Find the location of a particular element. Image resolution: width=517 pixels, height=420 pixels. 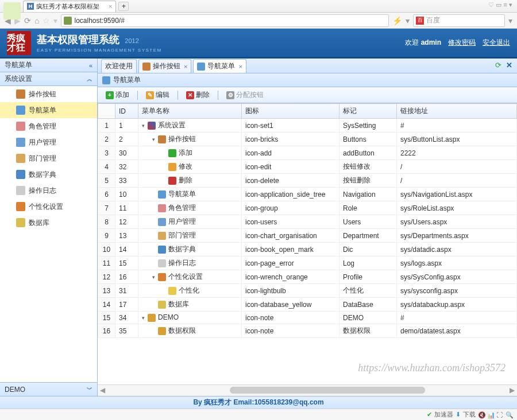

table-row: 1115操作日志icon-page_errorLogsys/logs.aspx is located at coordinates (308, 263).